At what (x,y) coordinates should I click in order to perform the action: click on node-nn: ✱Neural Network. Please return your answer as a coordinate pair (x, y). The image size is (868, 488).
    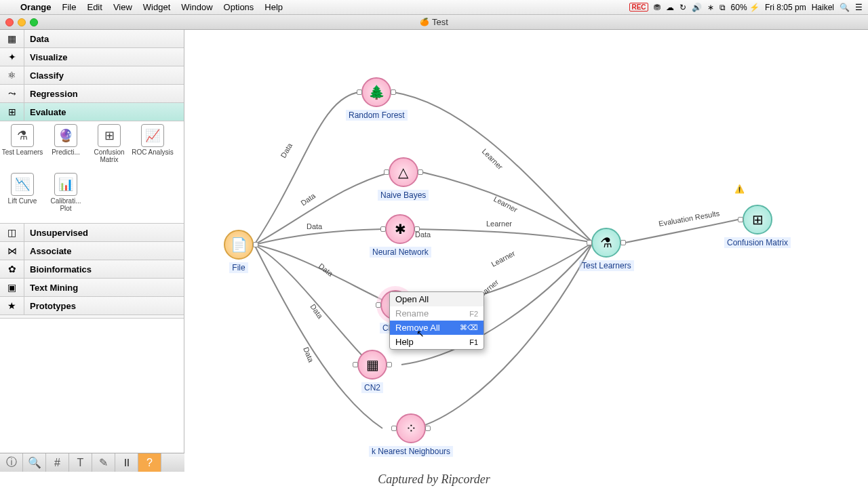
    Looking at the image, I should click on (400, 236).